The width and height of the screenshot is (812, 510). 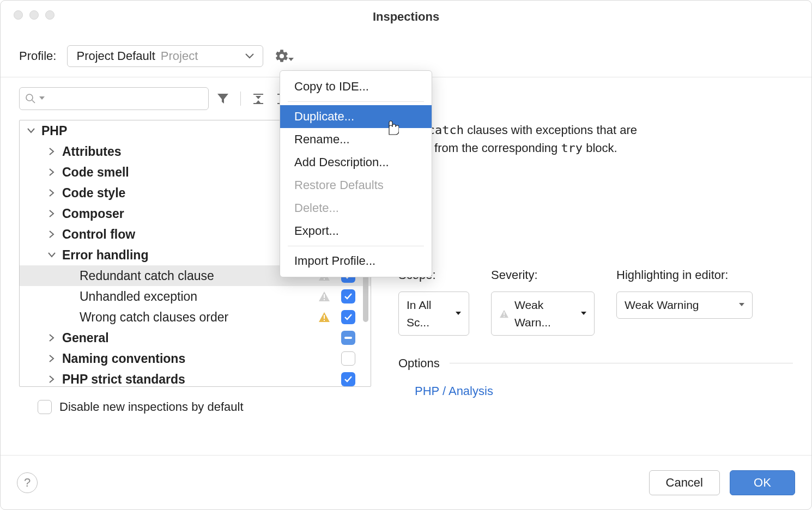 What do you see at coordinates (392, 127) in the screenshot?
I see `pointer-cursor-icon` at bounding box center [392, 127].